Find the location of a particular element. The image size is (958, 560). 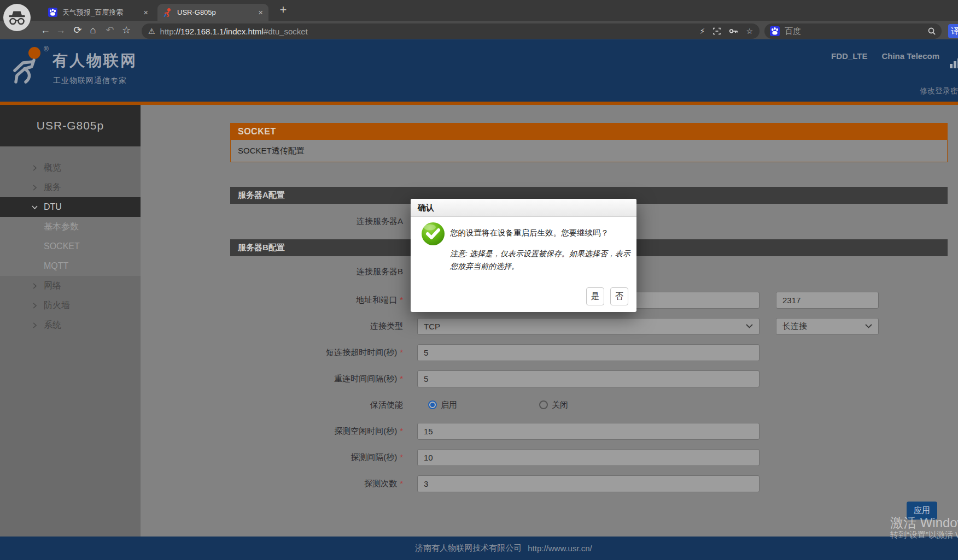

tab-strip: 天气预报_百度搜索 × USR-G805p × + is located at coordinates (479, 10).